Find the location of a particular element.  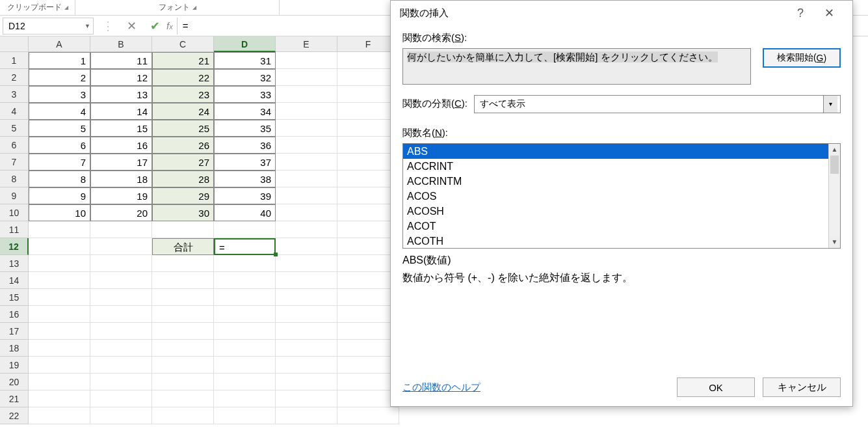

function-item: ABS is located at coordinates (622, 151).